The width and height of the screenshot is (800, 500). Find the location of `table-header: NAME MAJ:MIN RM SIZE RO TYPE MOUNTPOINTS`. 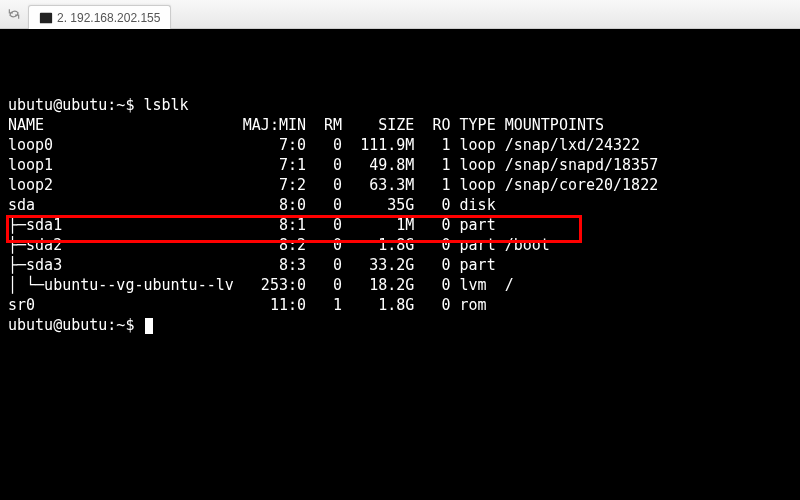

table-header: NAME MAJ:MIN RM SIZE RO TYPE MOUNTPOINTS is located at coordinates (400, 125).